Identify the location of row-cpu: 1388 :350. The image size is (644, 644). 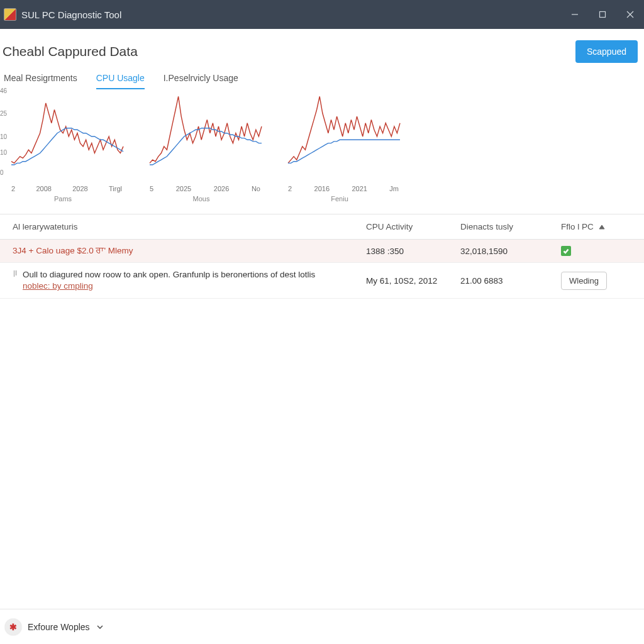
(413, 252).